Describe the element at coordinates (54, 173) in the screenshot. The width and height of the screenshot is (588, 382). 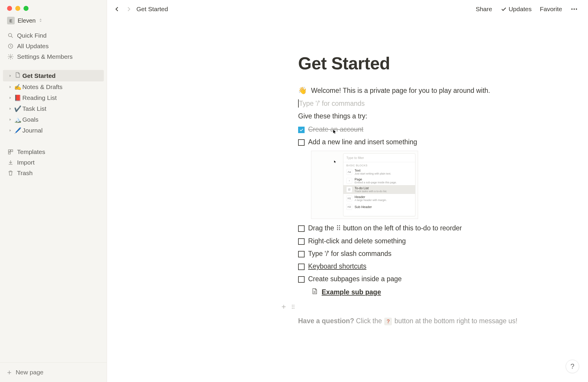
I see `trash-button: Trash` at that location.